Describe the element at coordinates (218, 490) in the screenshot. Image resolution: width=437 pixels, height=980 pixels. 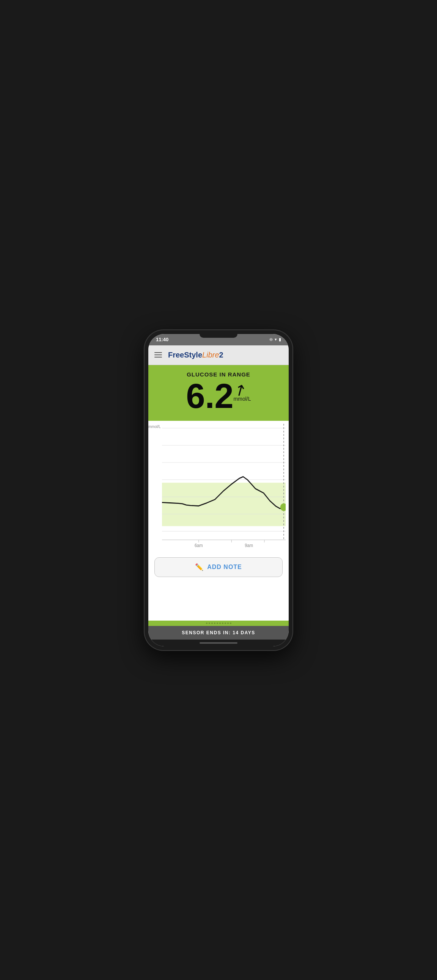
I see `phone-screen: 11:40 ⊖ ▾ ▮ FreeStyle Libre 2 GLUCOSE IN…` at that location.